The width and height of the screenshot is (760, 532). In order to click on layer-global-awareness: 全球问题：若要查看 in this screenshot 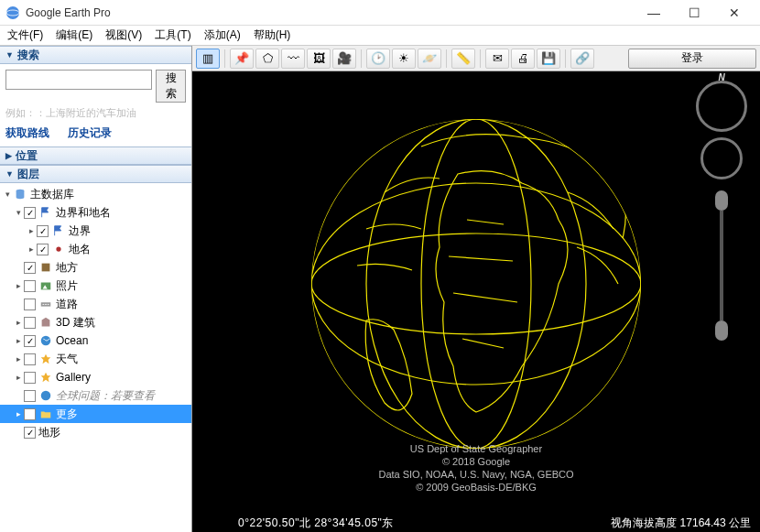, I will do `click(95, 396)`.